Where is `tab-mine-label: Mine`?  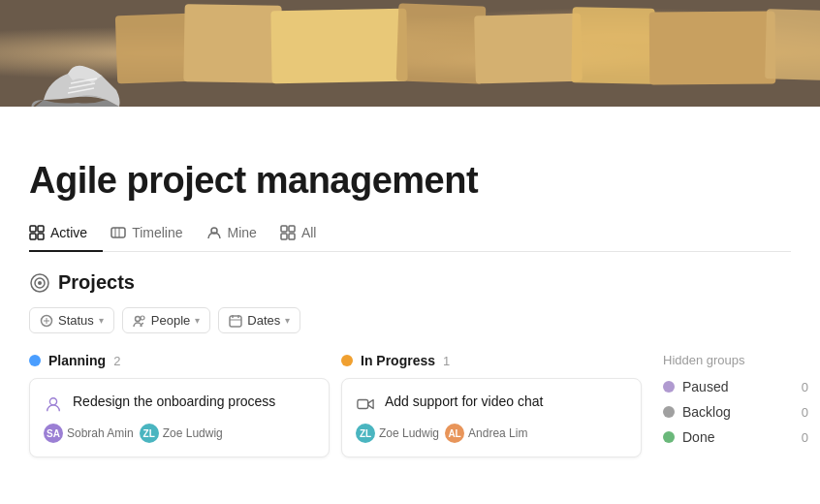
tab-mine-label: Mine is located at coordinates (242, 233).